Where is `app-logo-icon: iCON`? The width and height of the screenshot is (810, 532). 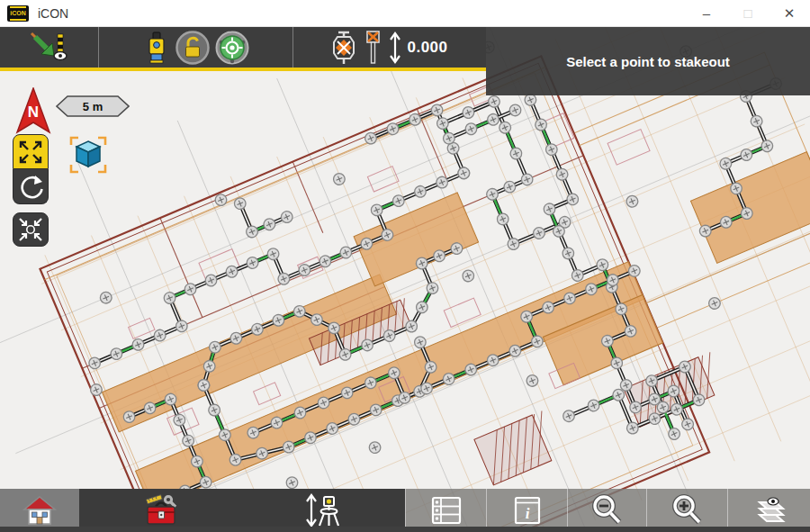 app-logo-icon: iCON is located at coordinates (18, 14).